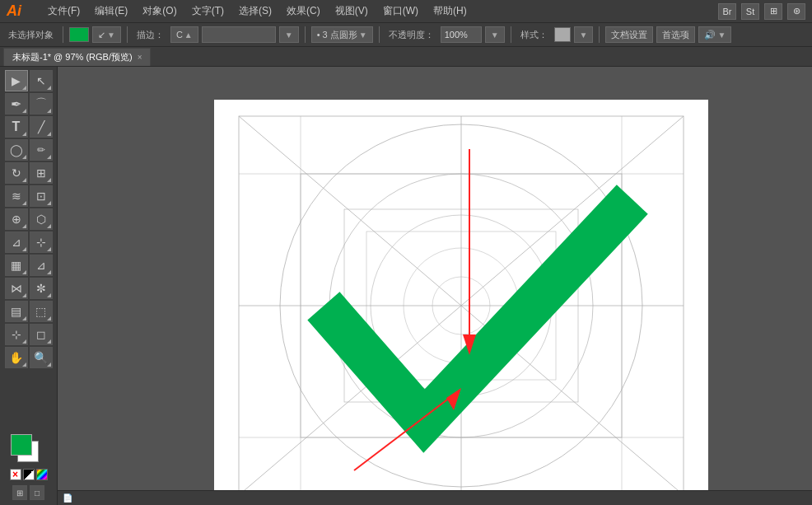 The image size is (812, 505). I want to click on gradient-tool: ▦, so click(16, 265).